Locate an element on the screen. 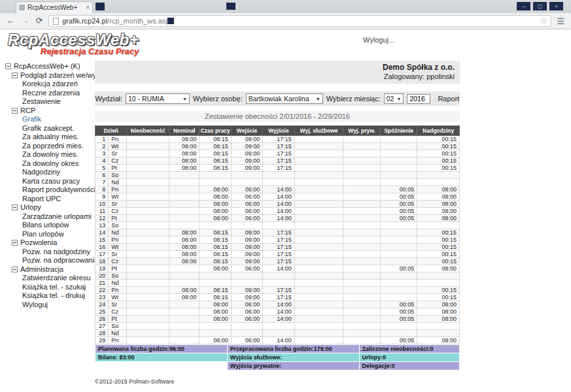 This screenshot has width=571, height=392. sidebar-item: Za dowolny mies. is located at coordinates (59, 155).